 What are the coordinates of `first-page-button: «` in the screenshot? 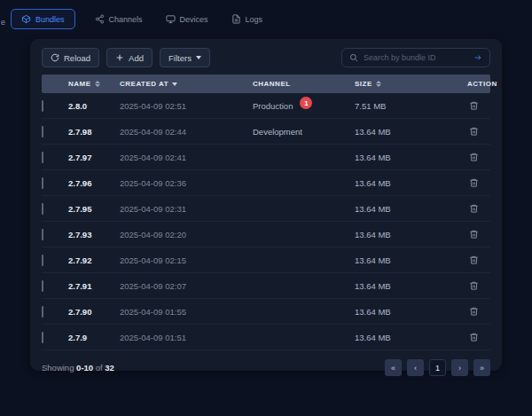 It's located at (394, 367).